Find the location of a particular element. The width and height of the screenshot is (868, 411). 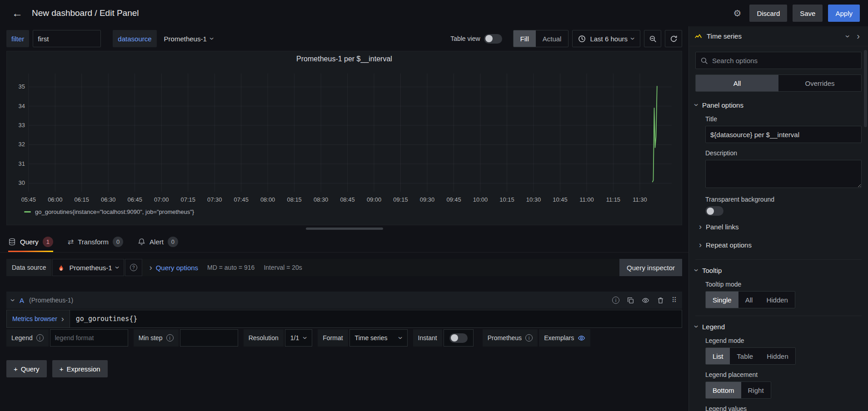

min-step-input is located at coordinates (209, 338).